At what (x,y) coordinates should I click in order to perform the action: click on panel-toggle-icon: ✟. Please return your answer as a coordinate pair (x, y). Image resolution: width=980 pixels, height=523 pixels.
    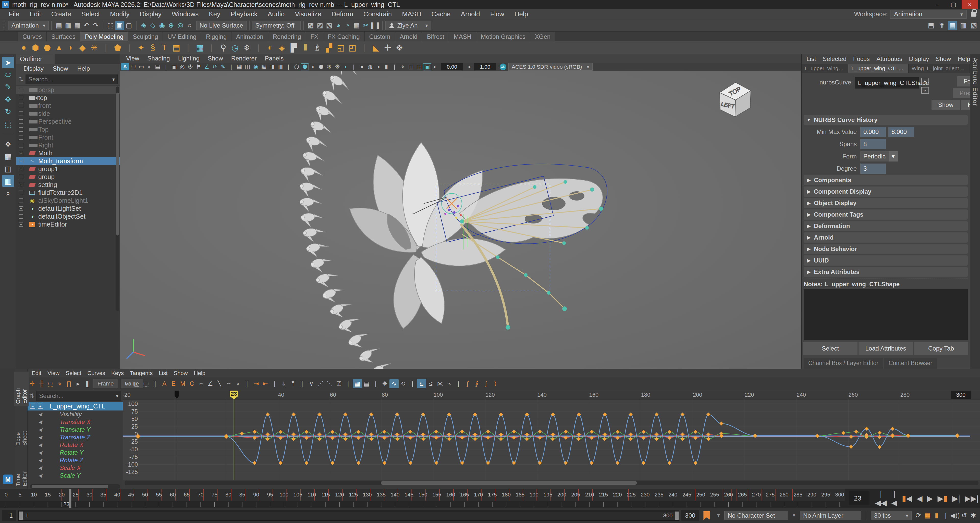
    Looking at the image, I should click on (942, 25).